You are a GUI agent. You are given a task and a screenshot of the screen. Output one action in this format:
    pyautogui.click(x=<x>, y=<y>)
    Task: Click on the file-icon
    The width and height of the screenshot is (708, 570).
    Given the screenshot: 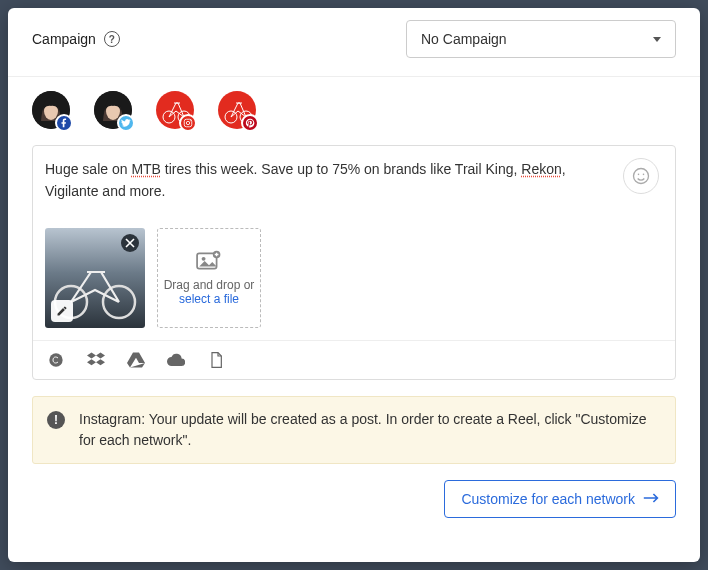 What is the action you would take?
    pyautogui.click(x=216, y=360)
    